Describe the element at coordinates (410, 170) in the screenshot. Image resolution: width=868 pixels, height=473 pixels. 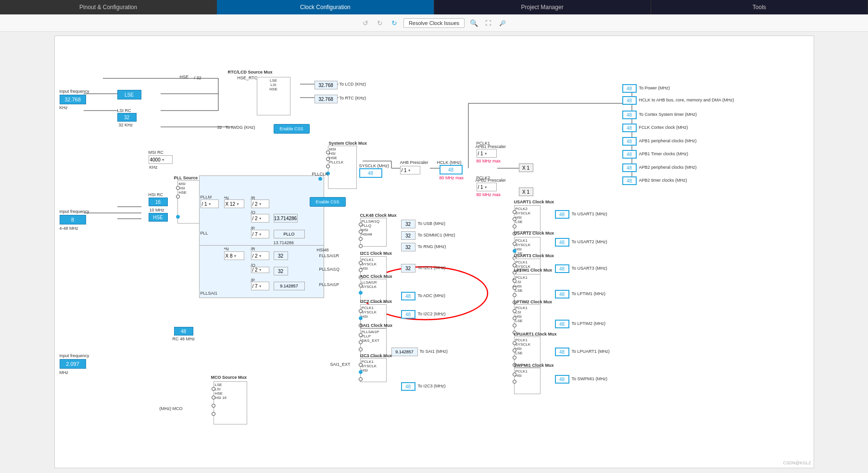
I see `ahb-prescaler-dropdown: / 1` at that location.